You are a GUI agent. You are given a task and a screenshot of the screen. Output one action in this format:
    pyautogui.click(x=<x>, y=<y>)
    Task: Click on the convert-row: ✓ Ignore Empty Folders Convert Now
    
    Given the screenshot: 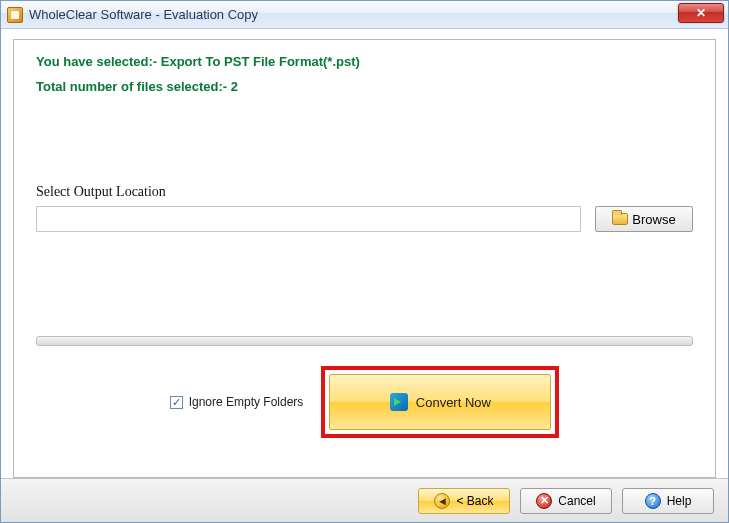 What is the action you would take?
    pyautogui.click(x=364, y=402)
    